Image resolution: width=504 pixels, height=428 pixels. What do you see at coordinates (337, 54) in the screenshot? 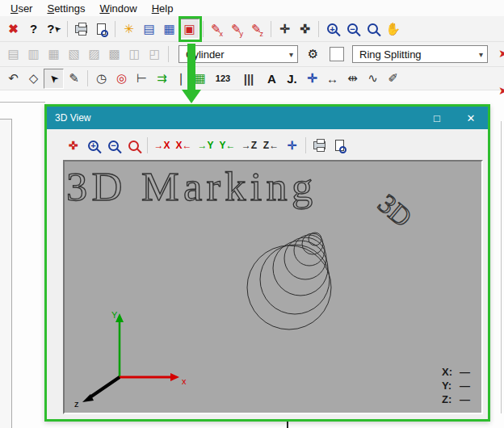
I see `color-swatch-button` at bounding box center [337, 54].